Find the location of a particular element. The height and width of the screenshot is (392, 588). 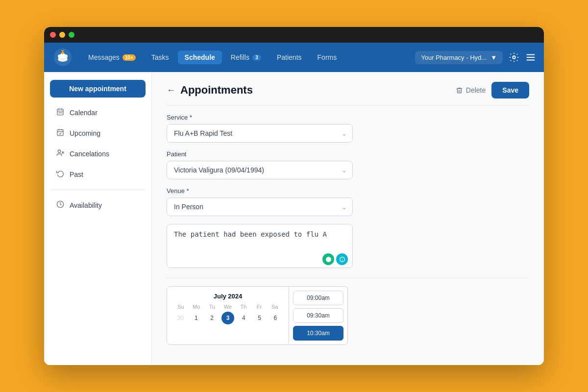

delete-button: Delete is located at coordinates (470, 90).